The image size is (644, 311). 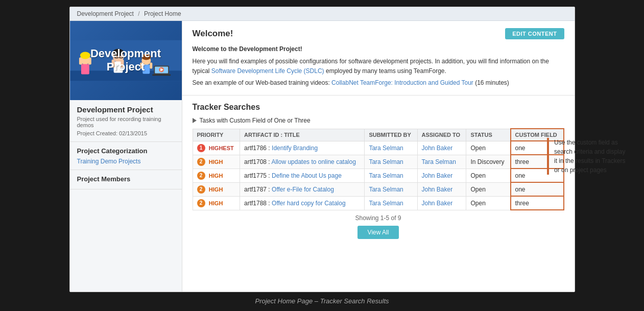 I want to click on cell-priority-1: 2 HIGH, so click(x=216, y=161).